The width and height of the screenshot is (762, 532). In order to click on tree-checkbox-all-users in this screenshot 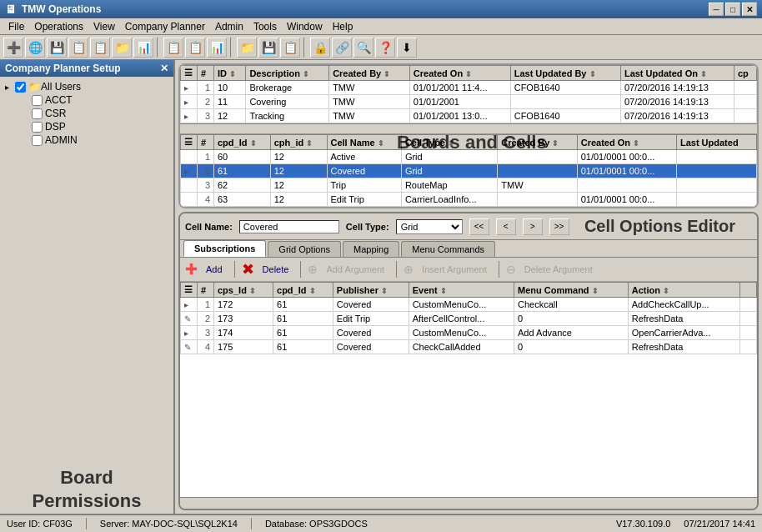, I will do `click(20, 87)`.